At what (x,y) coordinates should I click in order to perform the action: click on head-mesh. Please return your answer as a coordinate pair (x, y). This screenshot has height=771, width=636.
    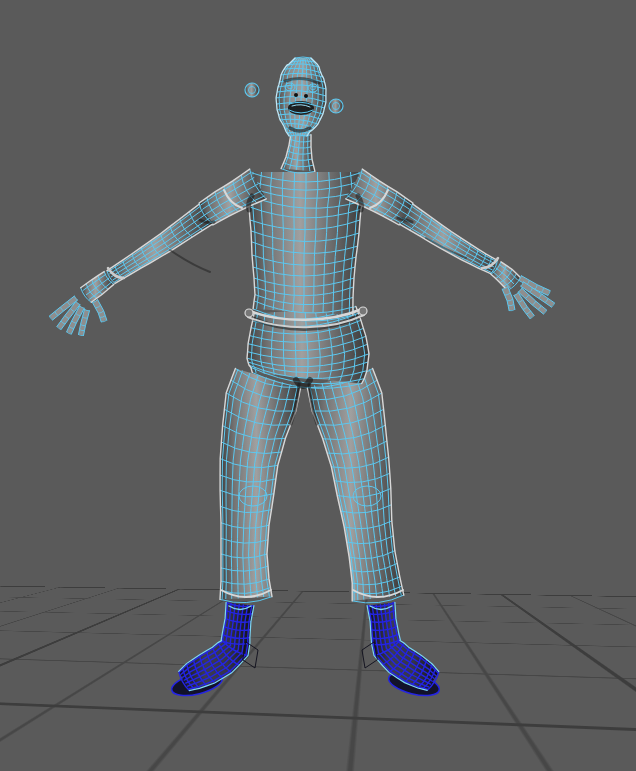
    Looking at the image, I should click on (301, 96).